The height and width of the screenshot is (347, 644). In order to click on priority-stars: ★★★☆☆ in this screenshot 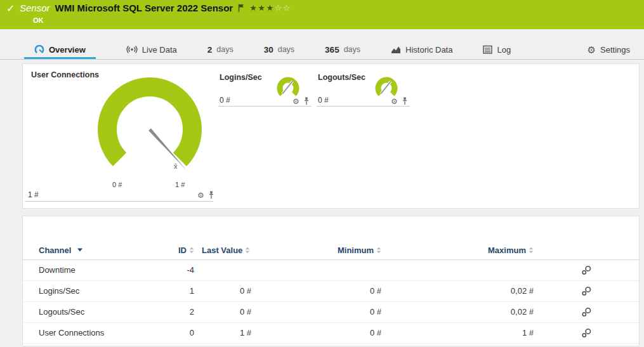, I will do `click(270, 8)`.